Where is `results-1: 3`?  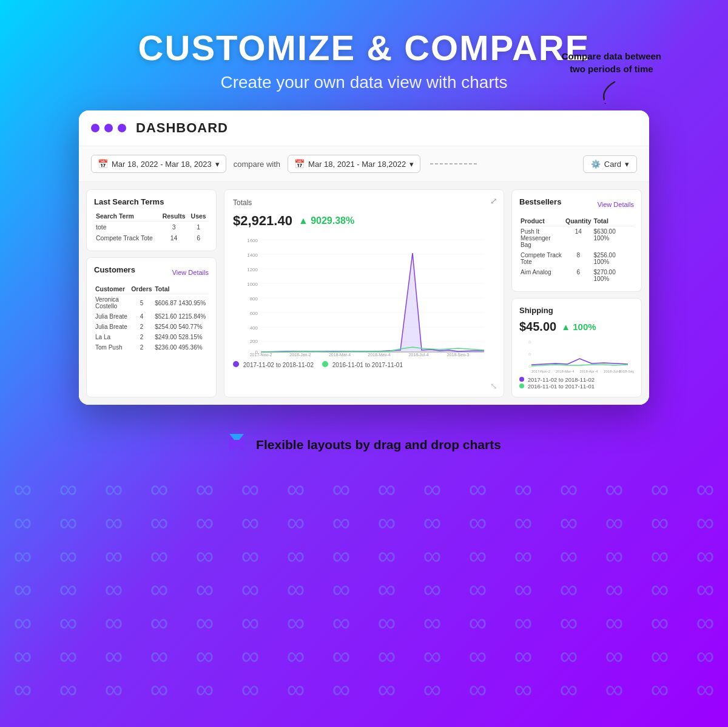 results-1: 3 is located at coordinates (174, 227).